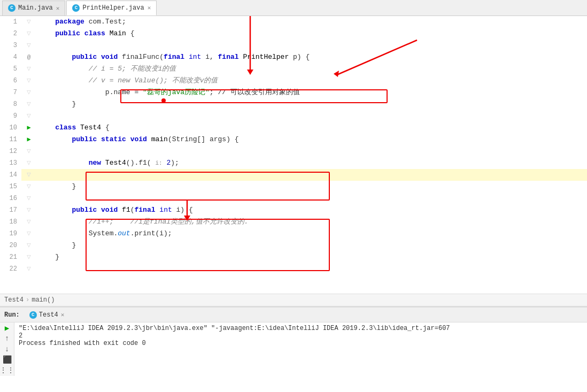 This screenshot has width=587, height=392. What do you see at coordinates (312, 234) in the screenshot?
I see `code-line-content: System.out.print(i);` at bounding box center [312, 234].